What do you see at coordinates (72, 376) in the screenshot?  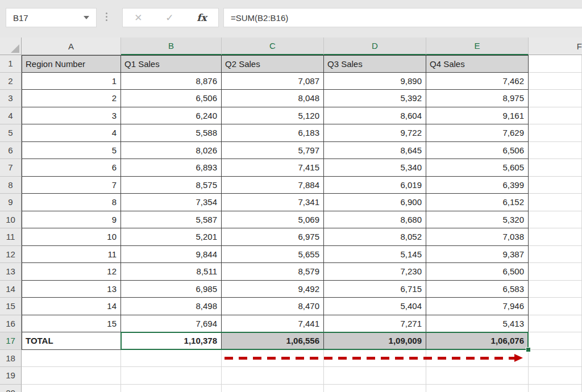 I see `cell-A19` at bounding box center [72, 376].